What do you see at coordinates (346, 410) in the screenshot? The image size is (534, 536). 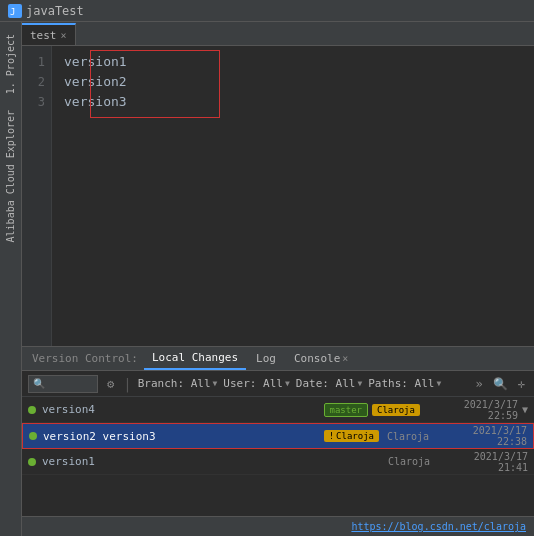 I see `tag-master: master` at bounding box center [346, 410].